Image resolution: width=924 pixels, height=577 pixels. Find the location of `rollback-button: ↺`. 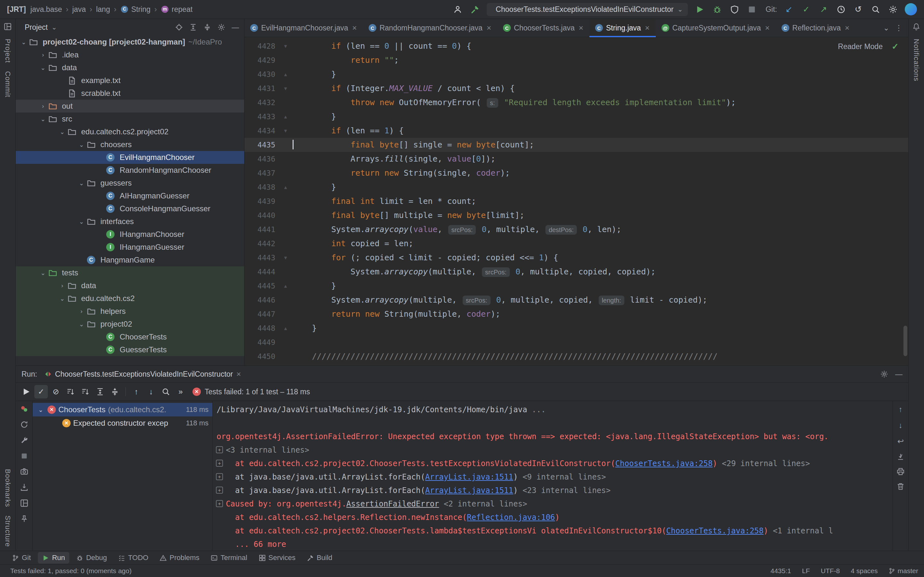

rollback-button: ↺ is located at coordinates (858, 9).